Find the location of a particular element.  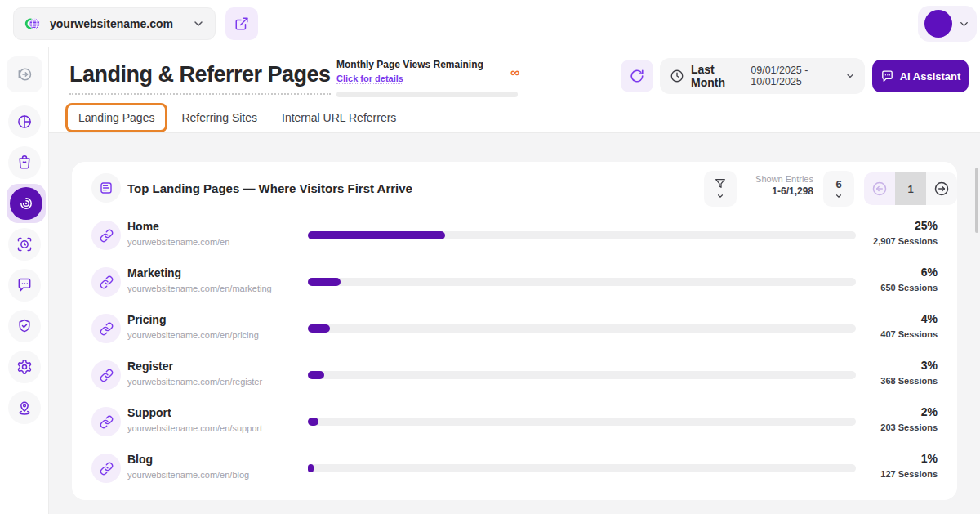

tab-bar: Landing Pages Referring Sites Internal U… is located at coordinates (243, 118).